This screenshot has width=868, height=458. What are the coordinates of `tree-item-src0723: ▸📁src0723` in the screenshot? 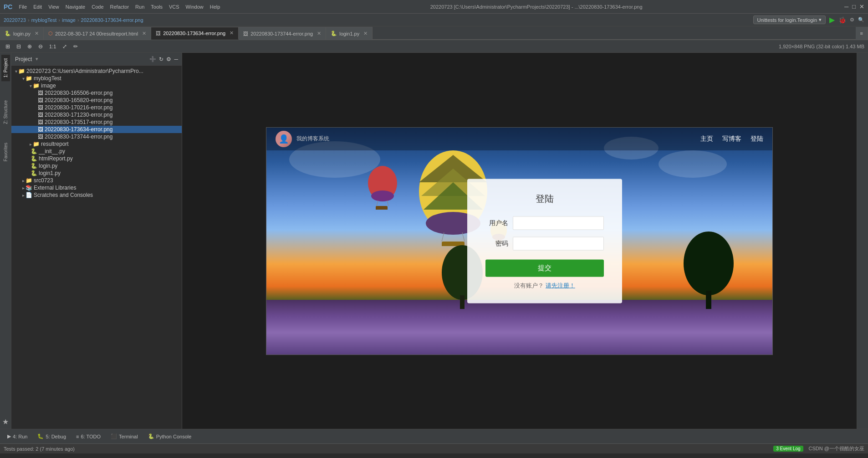 It's located at (97, 180).